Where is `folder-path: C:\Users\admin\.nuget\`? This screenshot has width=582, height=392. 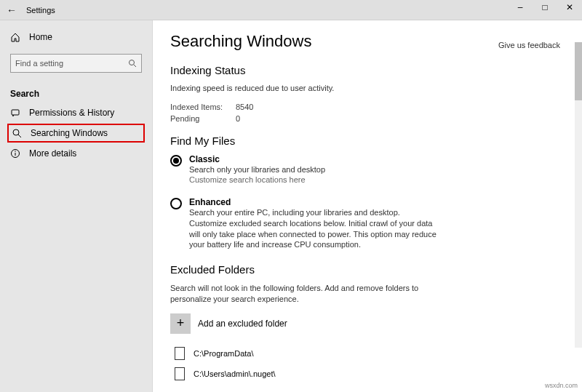
folder-path: C:\Users\admin\.nuget\ is located at coordinates (234, 374).